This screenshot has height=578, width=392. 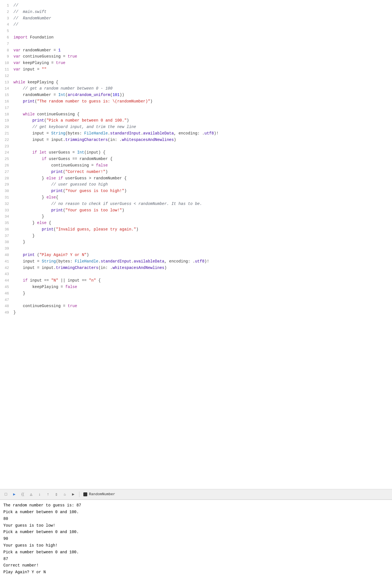 I want to click on console-output-line: 80, so click(x=196, y=519).